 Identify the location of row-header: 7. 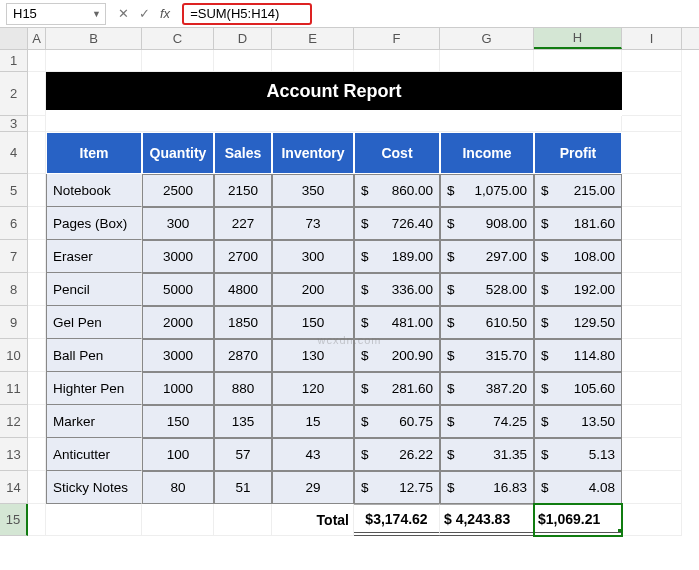
(14, 256).